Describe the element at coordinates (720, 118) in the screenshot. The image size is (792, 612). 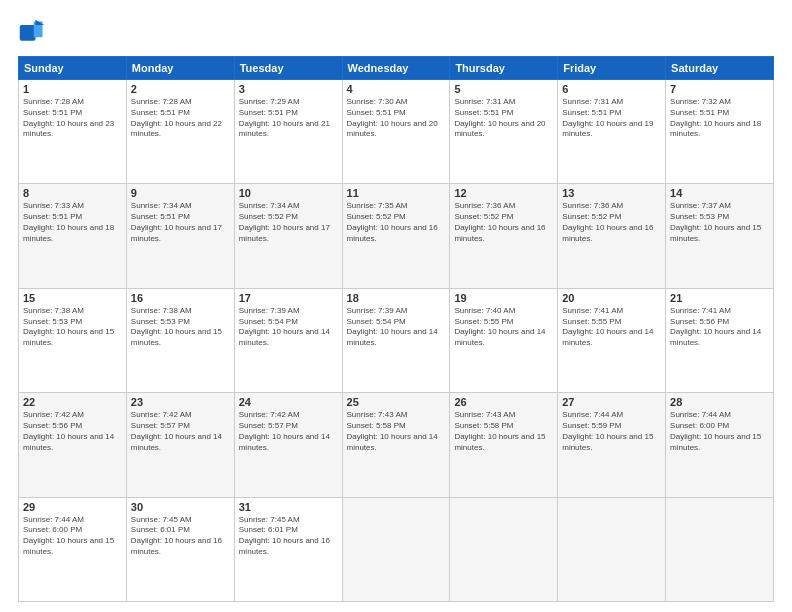
I see `day-info: Sunrise: 7:32 AM Sunset: 5:51 PM Dayligh…` at that location.